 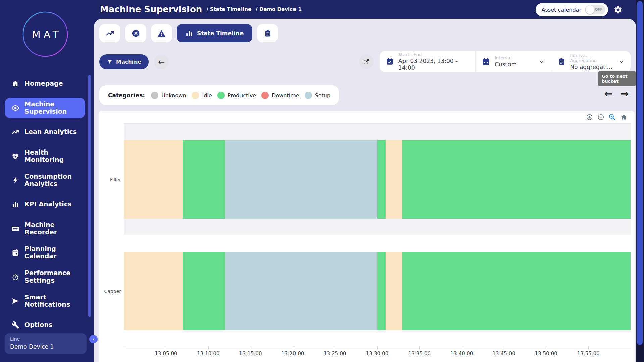 What do you see at coordinates (15, 180) in the screenshot?
I see `bolt-icon` at bounding box center [15, 180].